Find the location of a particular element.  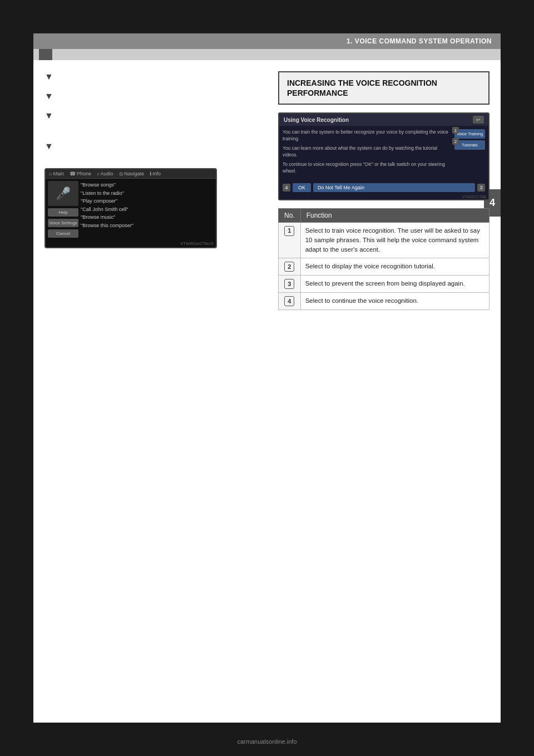

table-num-cell: 3 is located at coordinates (290, 284).